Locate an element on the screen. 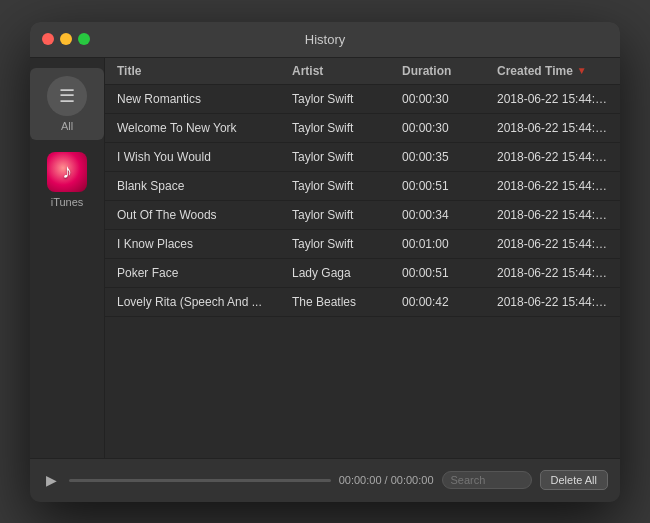 Image resolution: width=650 pixels, height=523 pixels. header-title: Title is located at coordinates (204, 71).